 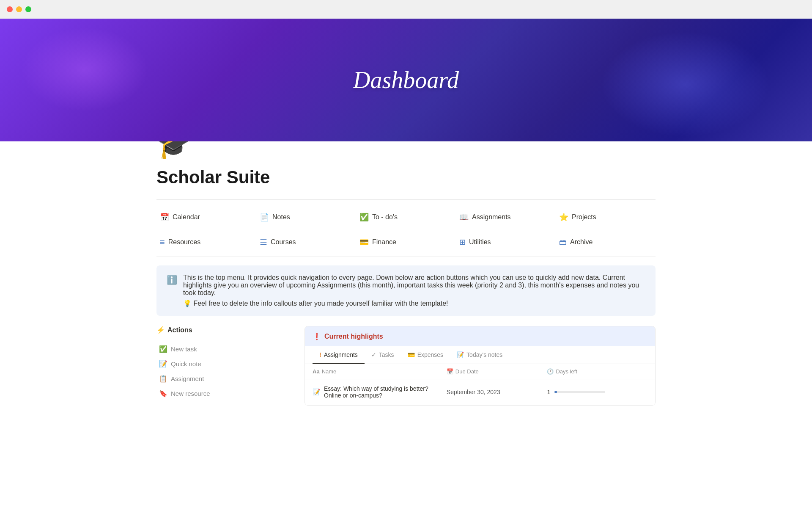 What do you see at coordinates (463, 242) in the screenshot?
I see `utilities-icon: ⊞` at bounding box center [463, 242].